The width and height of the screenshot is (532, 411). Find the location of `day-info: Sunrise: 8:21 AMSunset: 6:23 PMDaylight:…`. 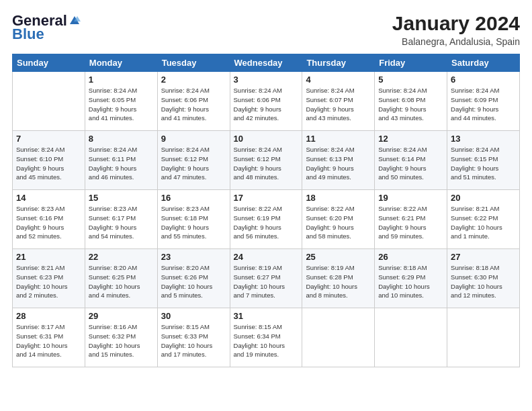

day-info: Sunrise: 8:21 AMSunset: 6:23 PMDaylight:… is located at coordinates (48, 282).